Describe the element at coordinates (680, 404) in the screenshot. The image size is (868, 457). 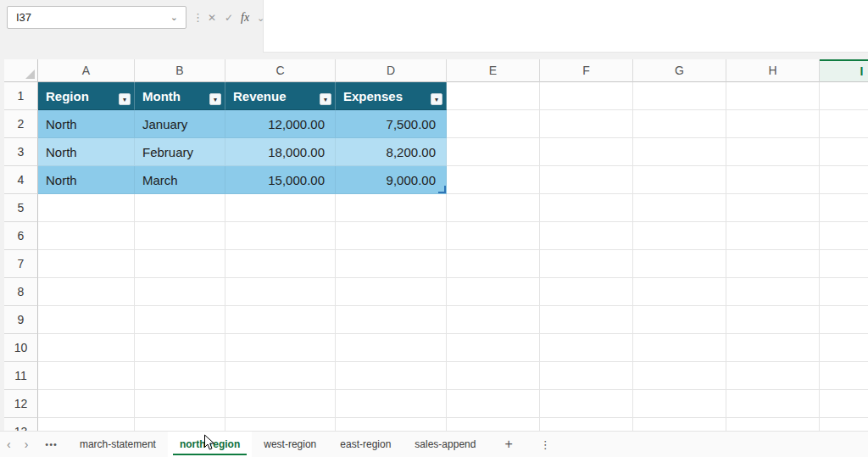
I see `cell-G12` at that location.